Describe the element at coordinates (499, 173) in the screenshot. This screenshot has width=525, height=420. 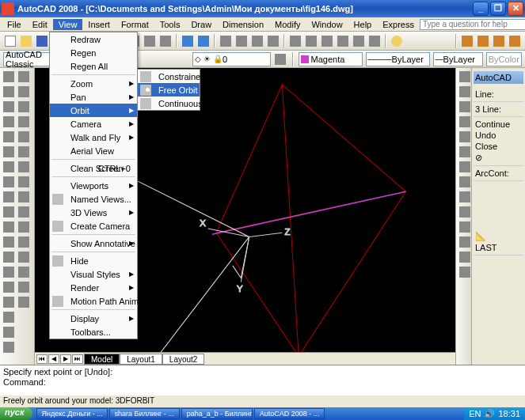
I see `history-arccont: ArcCont:` at that location.